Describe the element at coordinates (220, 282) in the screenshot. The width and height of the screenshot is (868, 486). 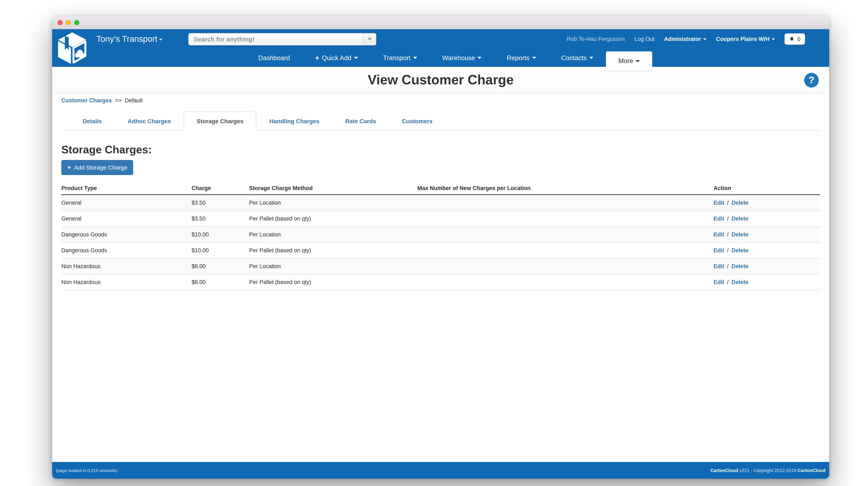
I see `cell-charge: $6.00` at that location.